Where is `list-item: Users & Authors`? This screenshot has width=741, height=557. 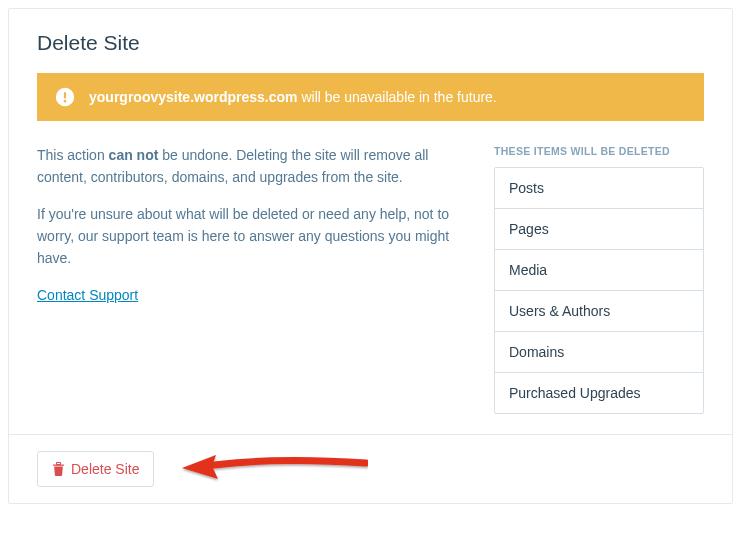 list-item: Users & Authors is located at coordinates (599, 312).